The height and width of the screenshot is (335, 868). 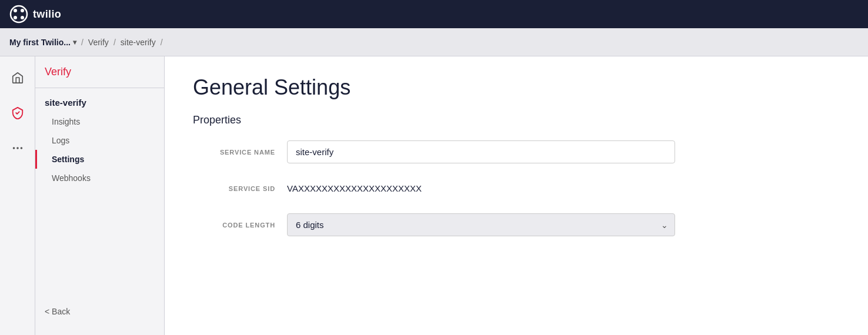 What do you see at coordinates (100, 311) in the screenshot?
I see `back-button: < Back` at bounding box center [100, 311].